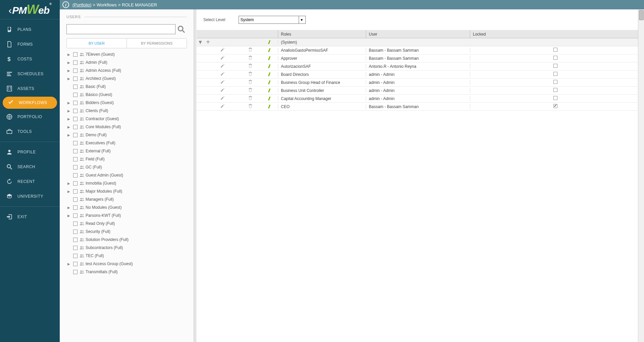  What do you see at coordinates (30, 30) in the screenshot?
I see `nav-item-plans: PLANS` at bounding box center [30, 30].